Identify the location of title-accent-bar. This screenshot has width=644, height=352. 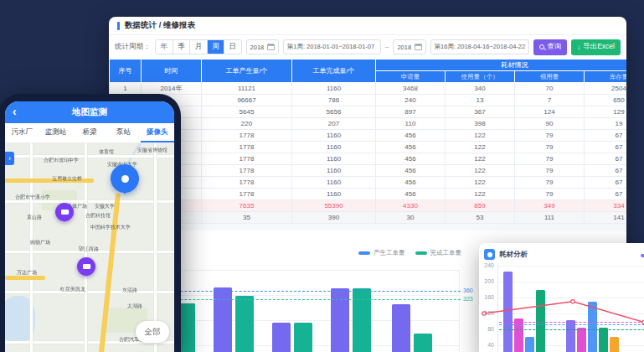
(119, 26).